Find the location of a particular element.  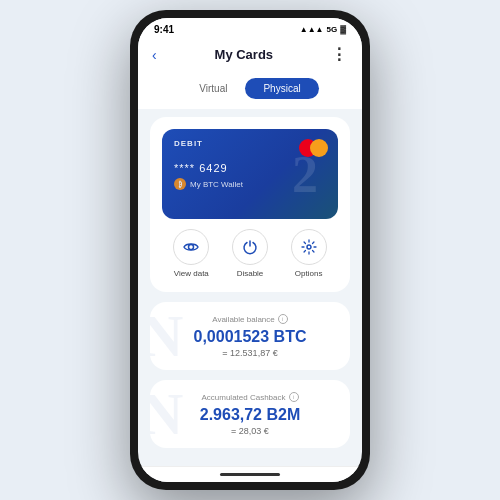

network-label: 5G is located at coordinates (332, 30).